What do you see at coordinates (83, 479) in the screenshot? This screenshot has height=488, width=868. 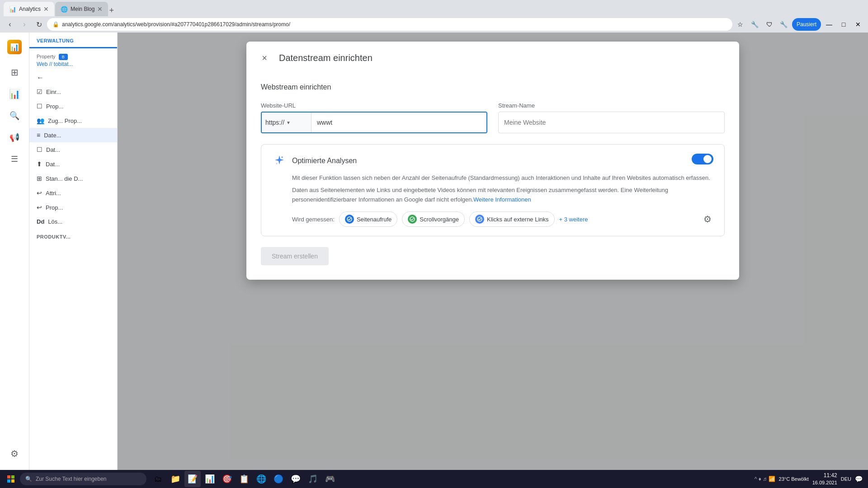 I see `taskbar-search: 🔍 Zur Suche Text hier eingeben` at bounding box center [83, 479].